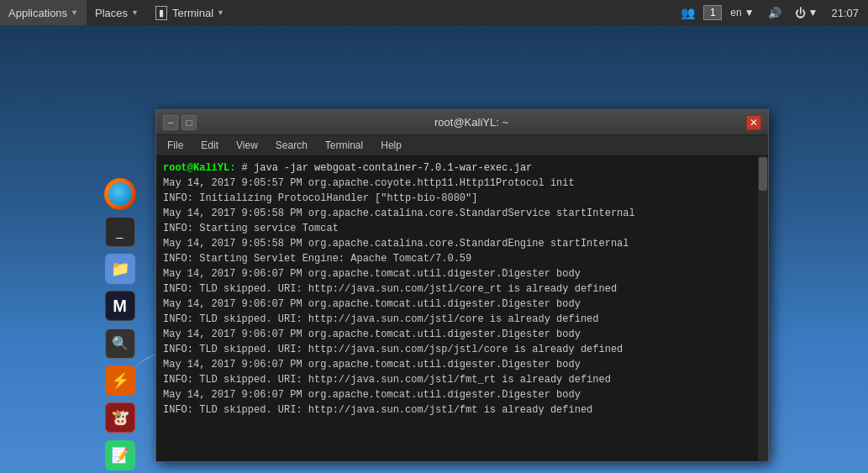 This screenshot has height=473, width=868. I want to click on log-line: May 14, 2017 9:05:57 PM org.apache.coyot…, so click(462, 183).